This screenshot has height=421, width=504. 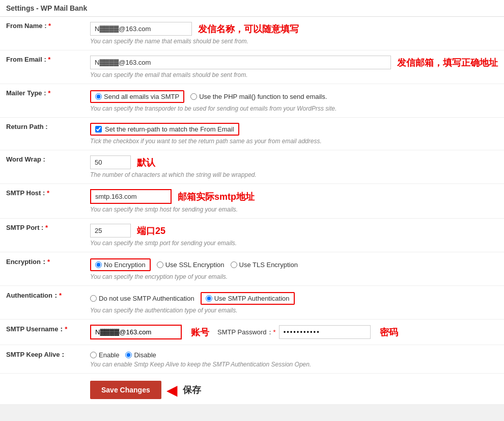 What do you see at coordinates (150, 332) in the screenshot?
I see `username-group: 账号` at bounding box center [150, 332].